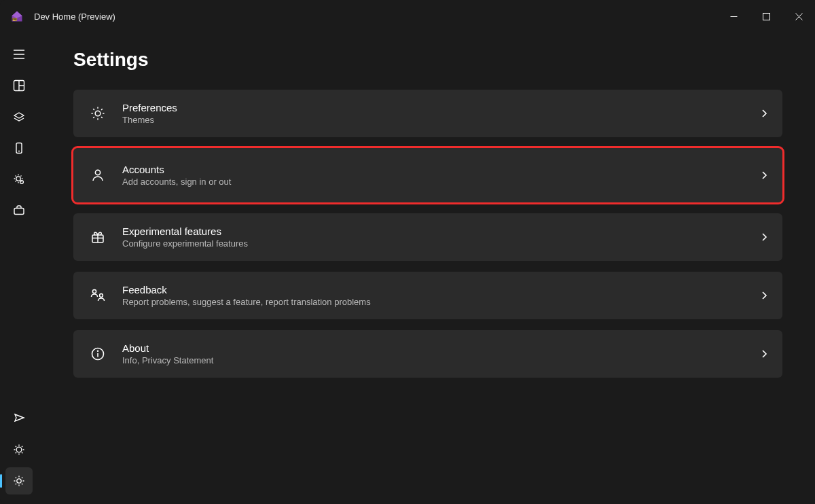  What do you see at coordinates (441, 238) in the screenshot?
I see `settings-item-text: Experimental features Configure experime…` at bounding box center [441, 238].